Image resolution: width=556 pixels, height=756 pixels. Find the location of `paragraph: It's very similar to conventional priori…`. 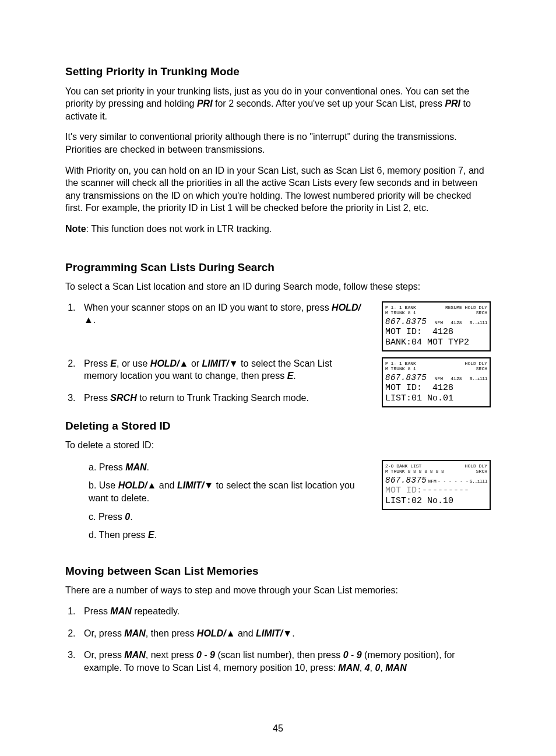

paragraph: It's very similar to conventional priori… is located at coordinates (278, 143).